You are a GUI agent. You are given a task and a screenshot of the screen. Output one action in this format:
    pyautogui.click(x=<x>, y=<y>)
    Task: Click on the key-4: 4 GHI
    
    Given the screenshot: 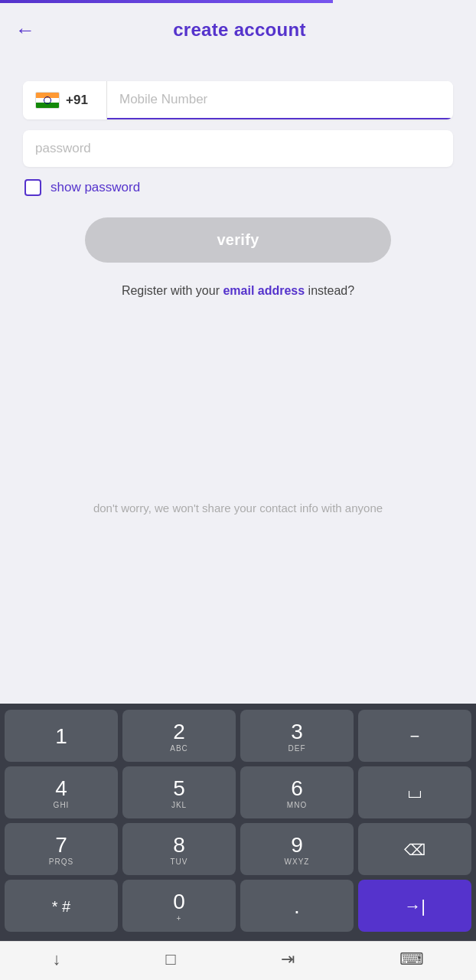 What is the action you would take?
    pyautogui.click(x=61, y=792)
    